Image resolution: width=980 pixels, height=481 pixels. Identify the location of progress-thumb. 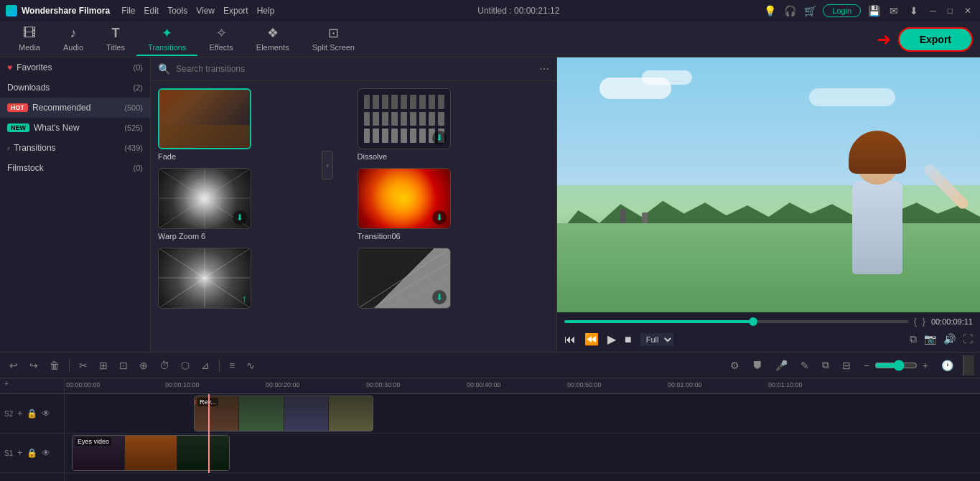
(753, 322).